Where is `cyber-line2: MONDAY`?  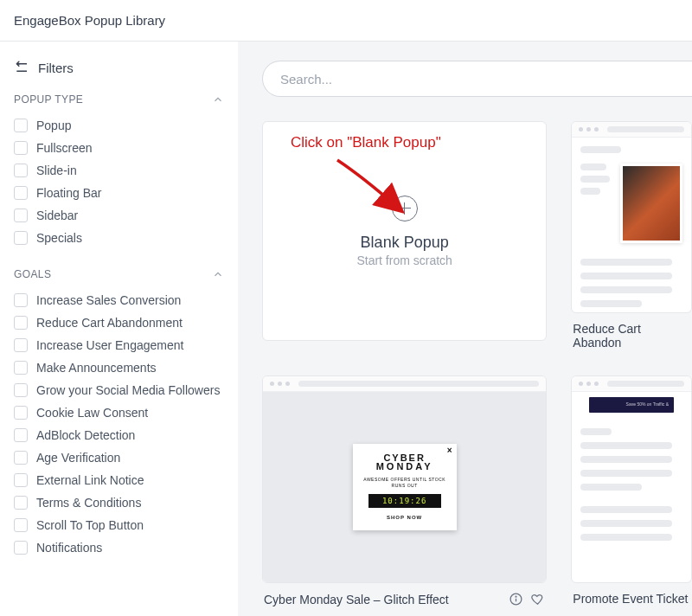 cyber-line2: MONDAY is located at coordinates (405, 466).